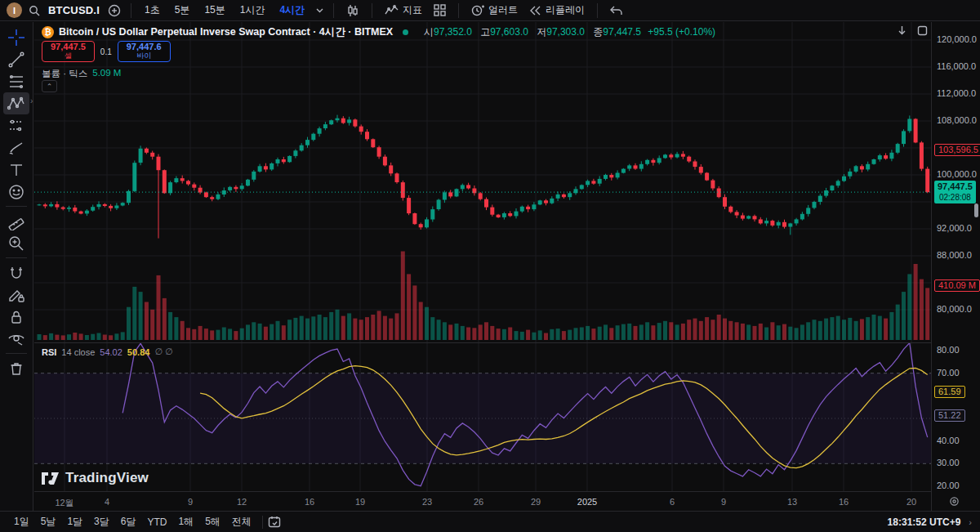 The width and height of the screenshot is (980, 532). I want to click on symbol-search-button: BTCUSD.I, so click(74, 10).